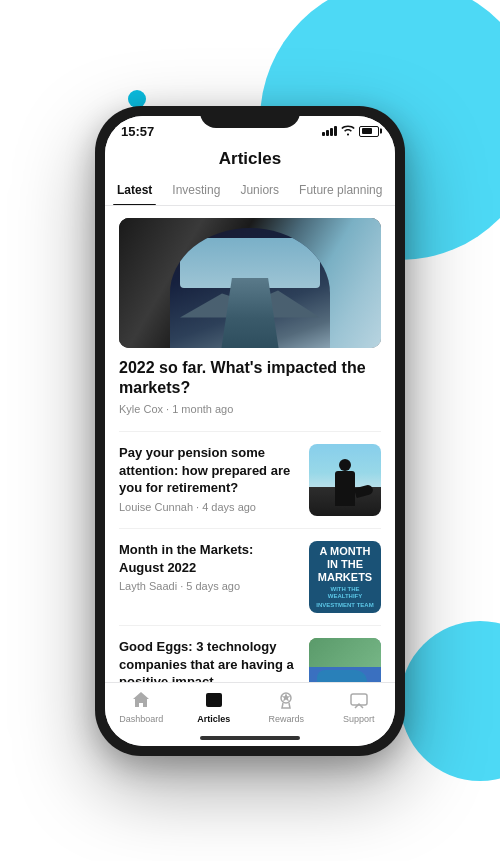 Image resolution: width=500 pixels, height=861 pixels. I want to click on tabs-container: Latest Investing Juniors Future planning…, so click(250, 192).